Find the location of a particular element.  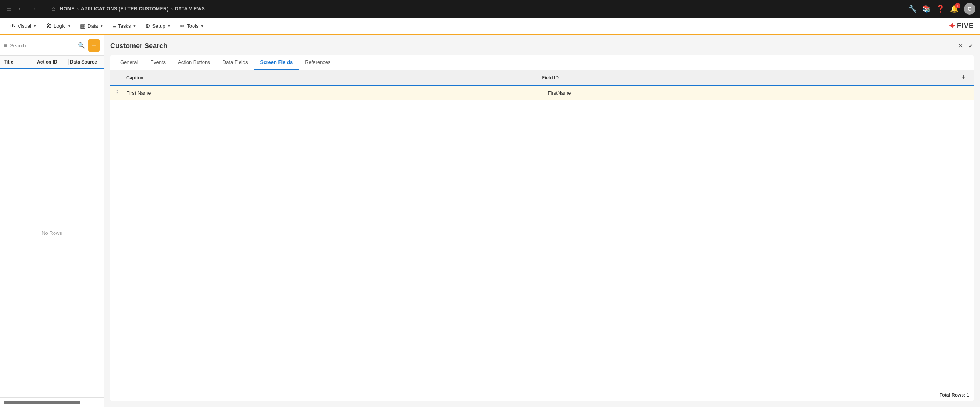

no-rows-text: No Rows is located at coordinates (52, 233).